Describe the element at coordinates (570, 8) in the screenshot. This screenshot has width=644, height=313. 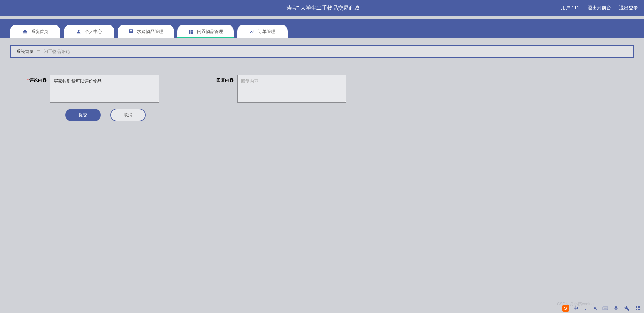
I see `user-label: 用户 111` at that location.